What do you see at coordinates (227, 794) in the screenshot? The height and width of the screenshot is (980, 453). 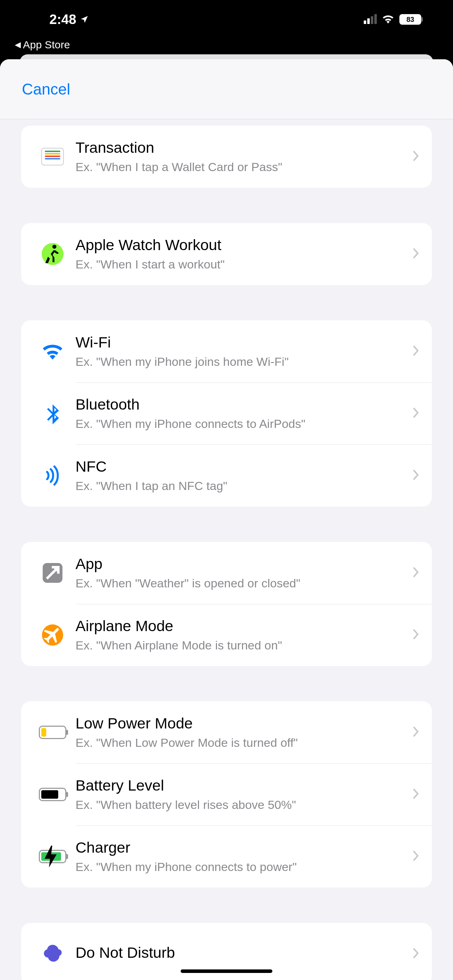 I see `trigger-item-battery-level: Battery Level Ex. "When battery level ri…` at bounding box center [227, 794].